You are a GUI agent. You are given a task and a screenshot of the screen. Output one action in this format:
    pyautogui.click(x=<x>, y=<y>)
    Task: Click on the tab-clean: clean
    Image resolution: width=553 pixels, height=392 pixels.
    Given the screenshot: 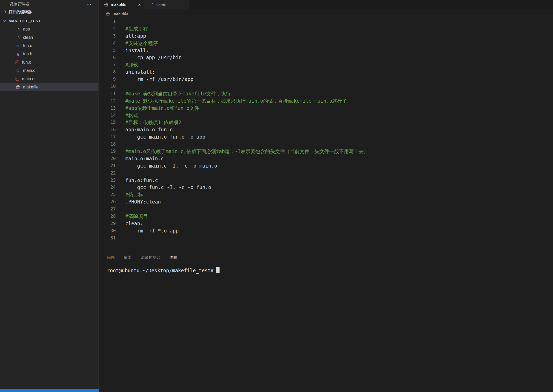 What is the action you would take?
    pyautogui.click(x=167, y=5)
    